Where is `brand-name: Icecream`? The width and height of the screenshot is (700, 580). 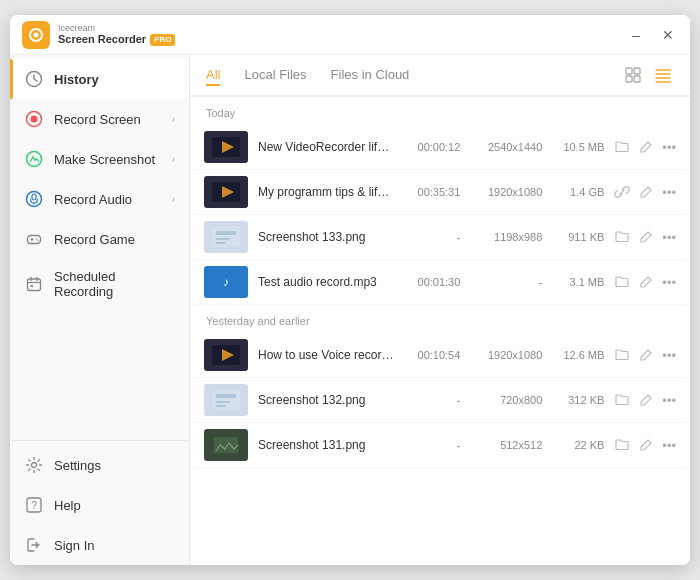
brand-name: Icecream is located at coordinates (116, 28).